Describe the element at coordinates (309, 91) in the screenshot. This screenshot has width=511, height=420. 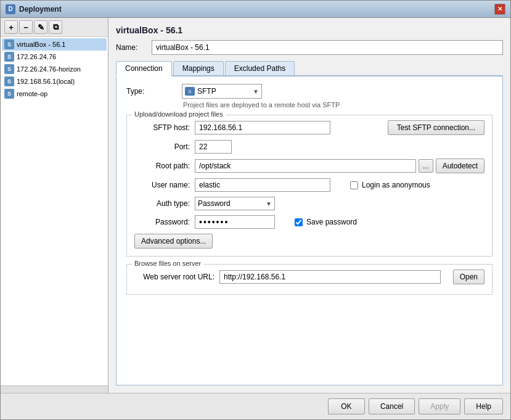
I see `type-row: Type: S SFTP ▼` at that location.